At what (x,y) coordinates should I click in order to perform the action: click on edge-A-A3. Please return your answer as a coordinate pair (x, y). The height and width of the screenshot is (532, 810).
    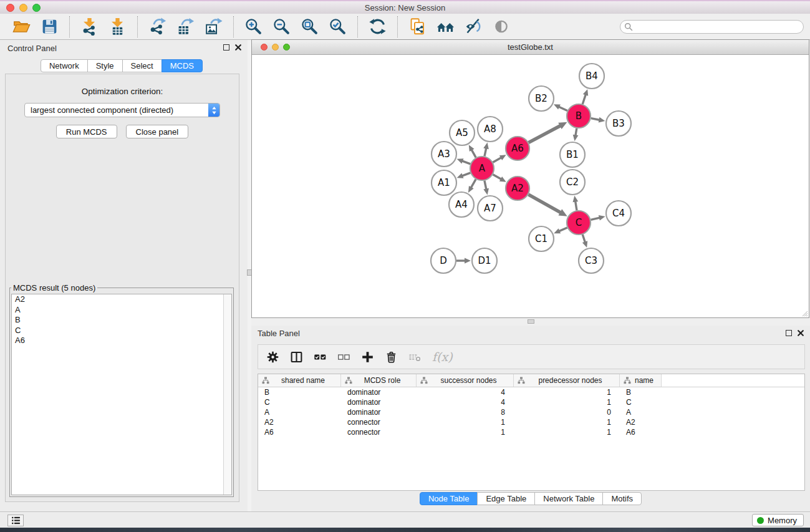
    Looking at the image, I should click on (466, 162).